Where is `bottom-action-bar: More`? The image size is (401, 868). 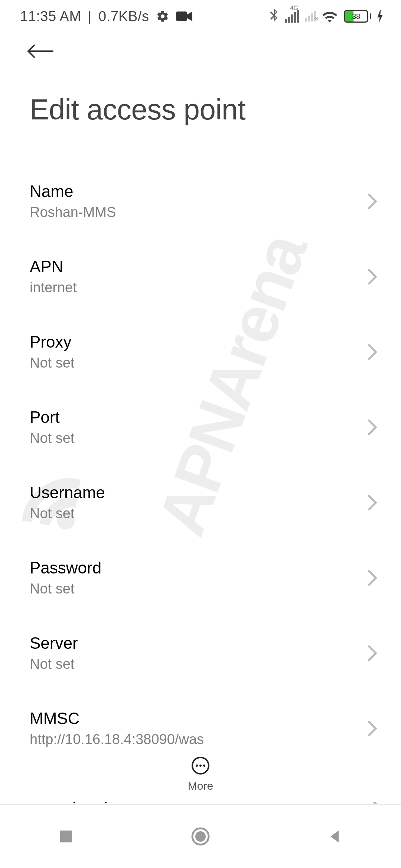 bottom-action-bar: More is located at coordinates (200, 774).